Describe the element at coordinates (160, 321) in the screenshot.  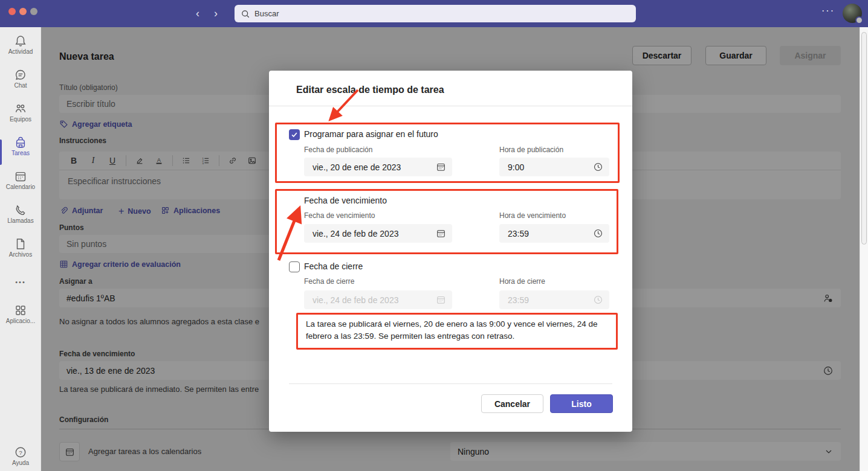
I see `assign-note: No asignar a todos los alumnos agregados…` at that location.